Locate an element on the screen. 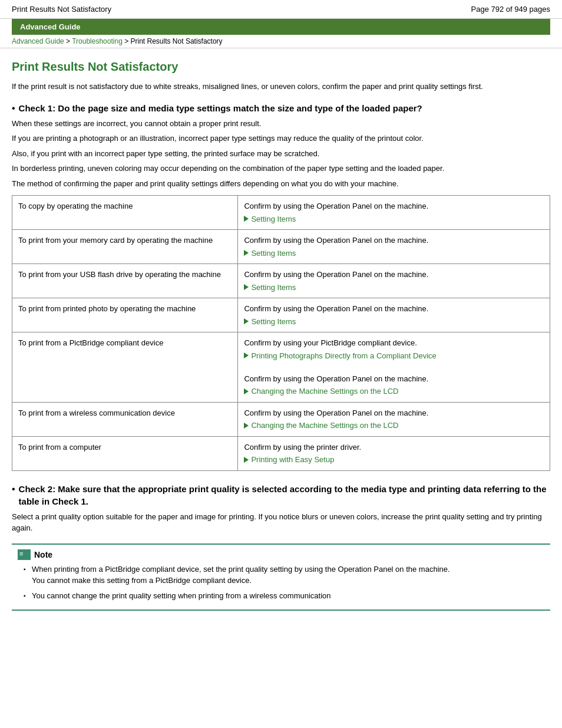 The width and height of the screenshot is (562, 728). table-cell-left: To print from a PictBridge compliant dev… is located at coordinates (125, 368).